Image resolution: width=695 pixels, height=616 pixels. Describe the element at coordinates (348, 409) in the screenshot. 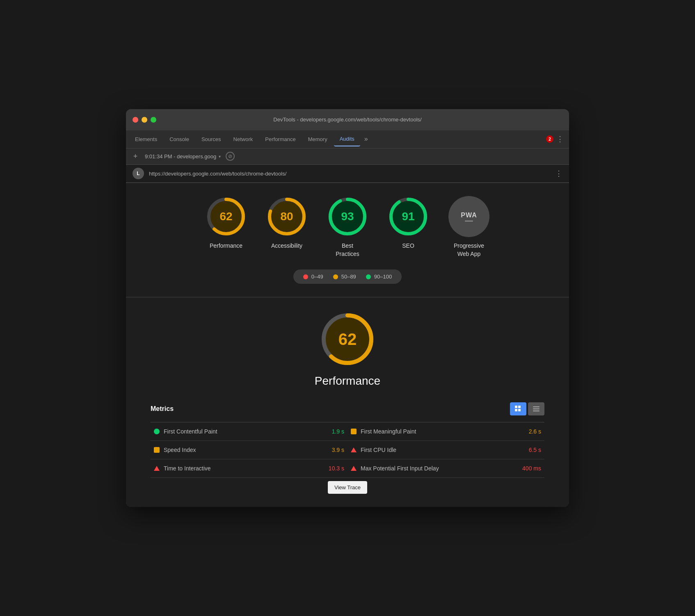

I see `metrics-header: Metrics` at that location.